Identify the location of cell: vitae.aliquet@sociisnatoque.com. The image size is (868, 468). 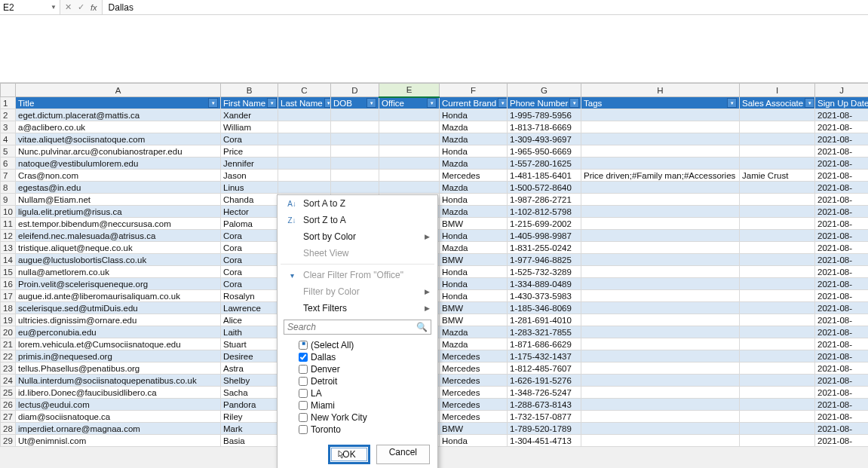
(118, 139).